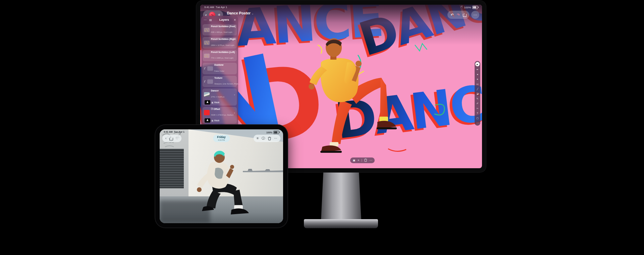 The width and height of the screenshot is (644, 255). What do you see at coordinates (464, 15) in the screenshot?
I see `share-button` at bounding box center [464, 15].